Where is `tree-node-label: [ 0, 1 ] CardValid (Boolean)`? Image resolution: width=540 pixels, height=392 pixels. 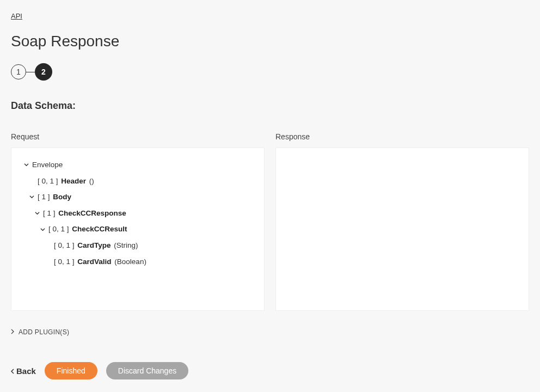 tree-node-label: [ 0, 1 ] CardValid (Boolean) is located at coordinates (100, 262).